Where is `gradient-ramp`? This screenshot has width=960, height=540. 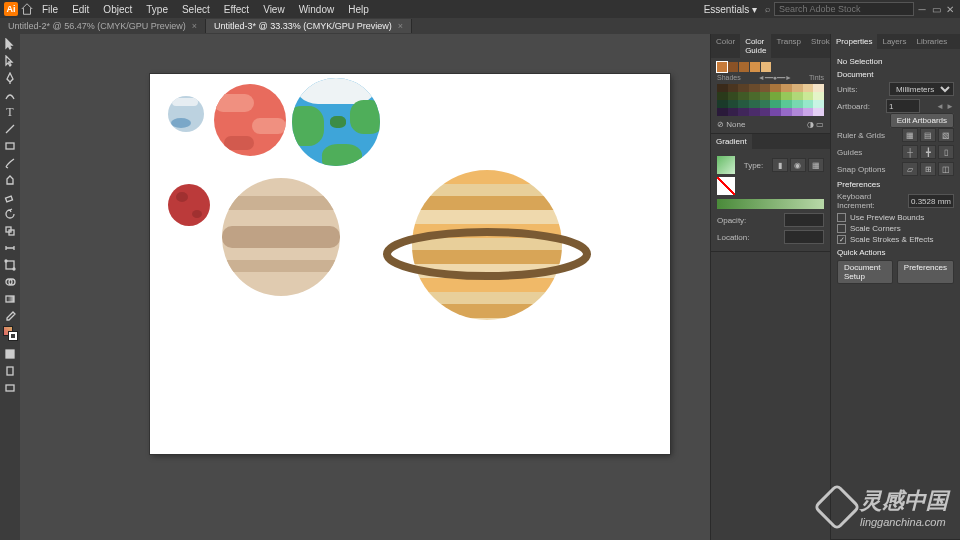 gradient-ramp is located at coordinates (770, 204).